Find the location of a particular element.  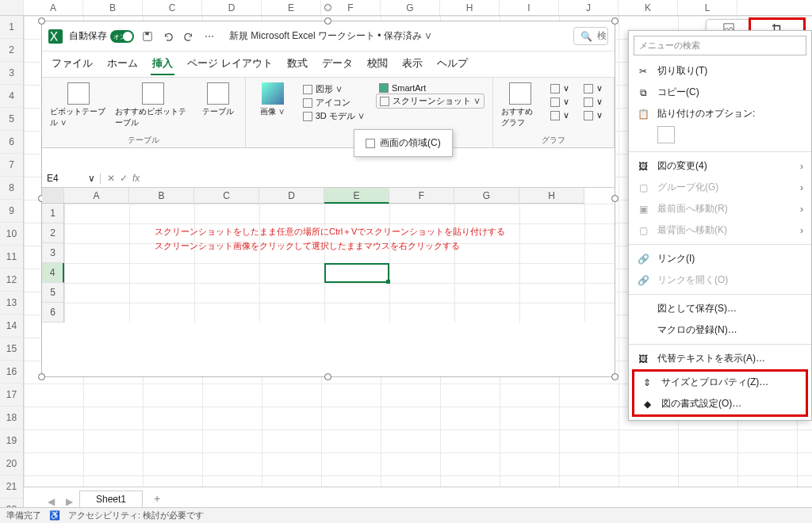

tab-data: データ is located at coordinates (338, 64).